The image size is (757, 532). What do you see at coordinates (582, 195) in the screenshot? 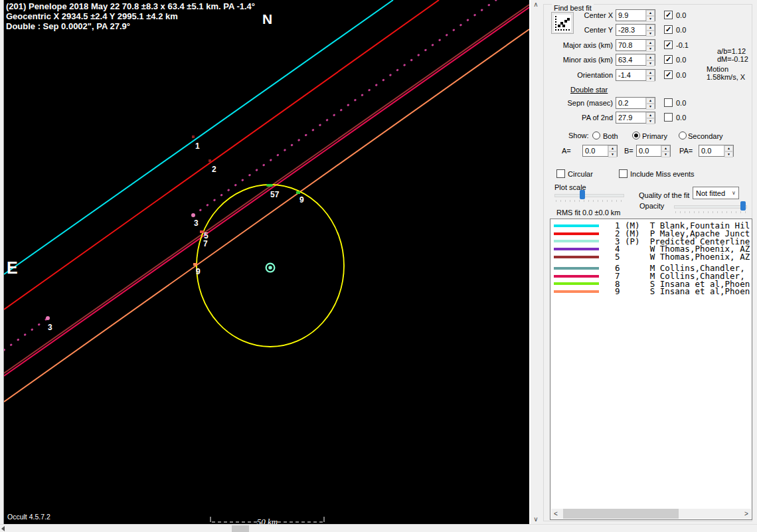
I see `plot-scale-slider-thumb` at bounding box center [582, 195].